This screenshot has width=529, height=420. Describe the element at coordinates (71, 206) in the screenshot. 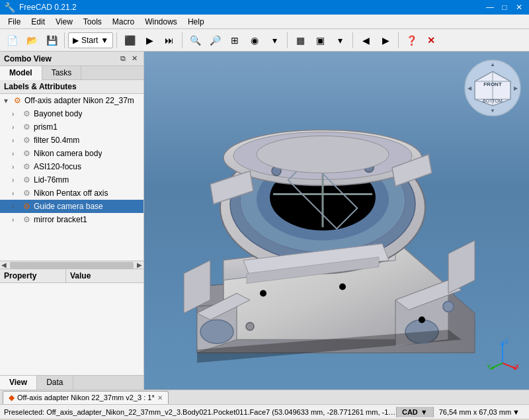

I see `tree-item-7: › ⚙ Guide camera base` at that location.